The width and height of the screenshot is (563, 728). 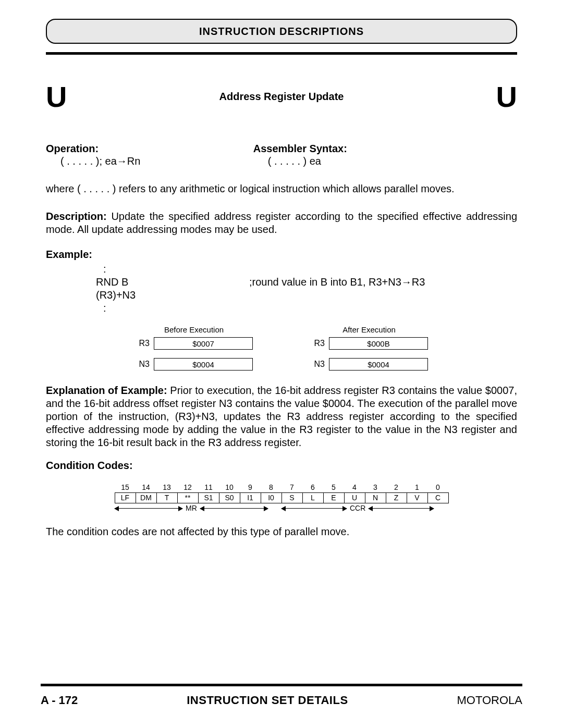 I want to click on after-execution-label: After Execution, so click(x=369, y=329).